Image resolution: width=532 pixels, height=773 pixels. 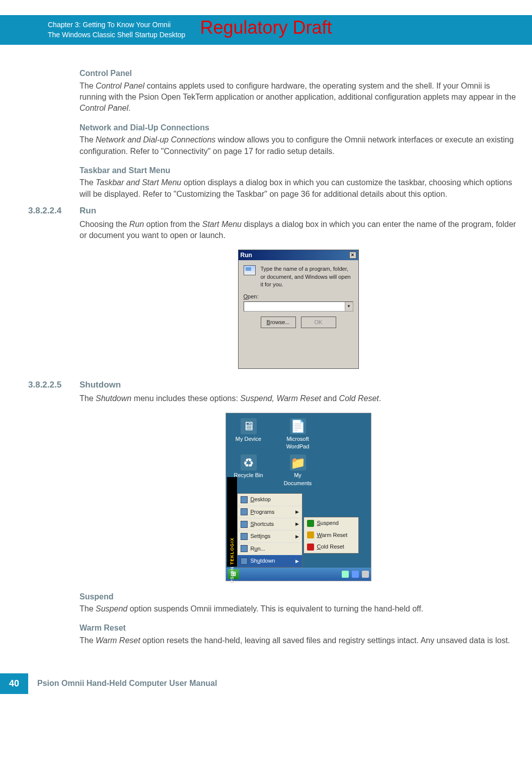 What do you see at coordinates (270, 524) in the screenshot?
I see `start-item-shortcuts: Shortcuts ▶` at bounding box center [270, 524].